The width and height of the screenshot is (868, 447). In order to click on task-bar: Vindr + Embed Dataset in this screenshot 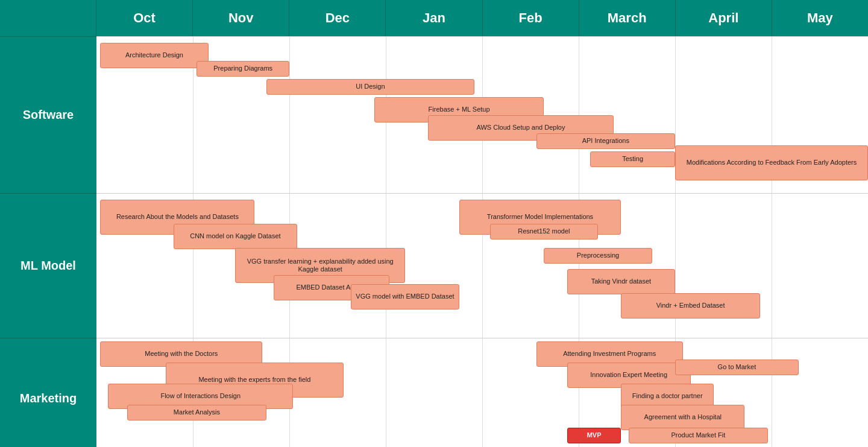, I will do `click(690, 306)`.